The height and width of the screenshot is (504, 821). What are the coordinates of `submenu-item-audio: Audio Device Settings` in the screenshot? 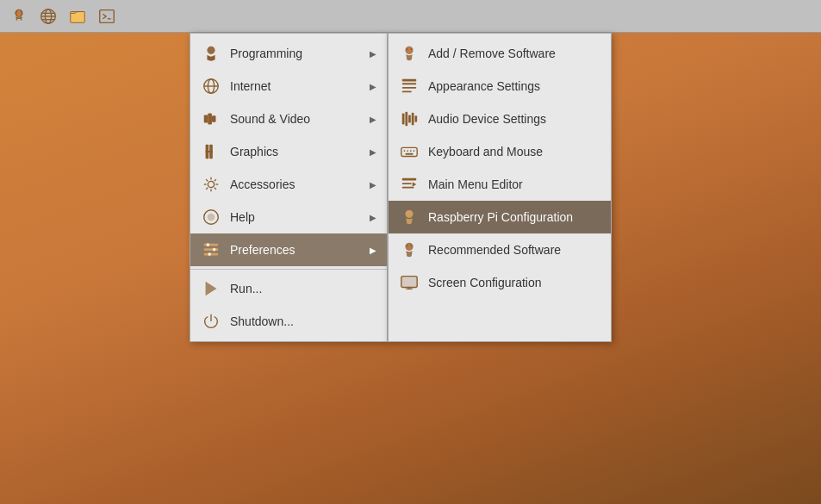 It's located at (500, 119).